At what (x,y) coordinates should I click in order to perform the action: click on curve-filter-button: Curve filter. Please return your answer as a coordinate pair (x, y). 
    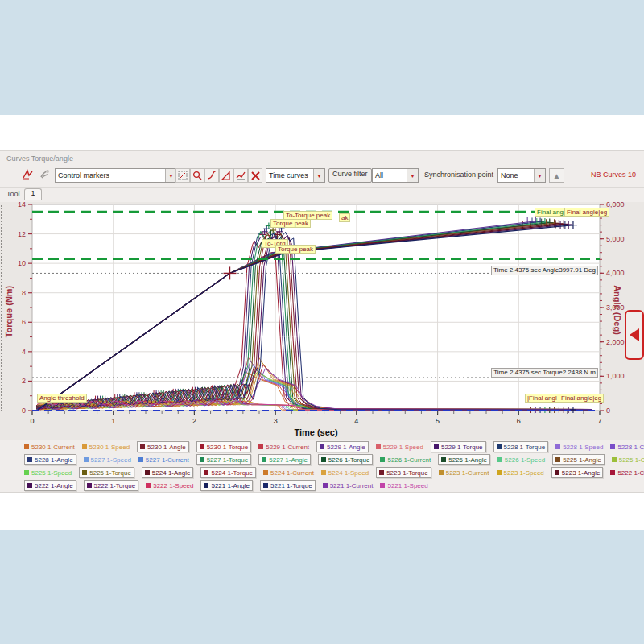
    Looking at the image, I should click on (350, 175).